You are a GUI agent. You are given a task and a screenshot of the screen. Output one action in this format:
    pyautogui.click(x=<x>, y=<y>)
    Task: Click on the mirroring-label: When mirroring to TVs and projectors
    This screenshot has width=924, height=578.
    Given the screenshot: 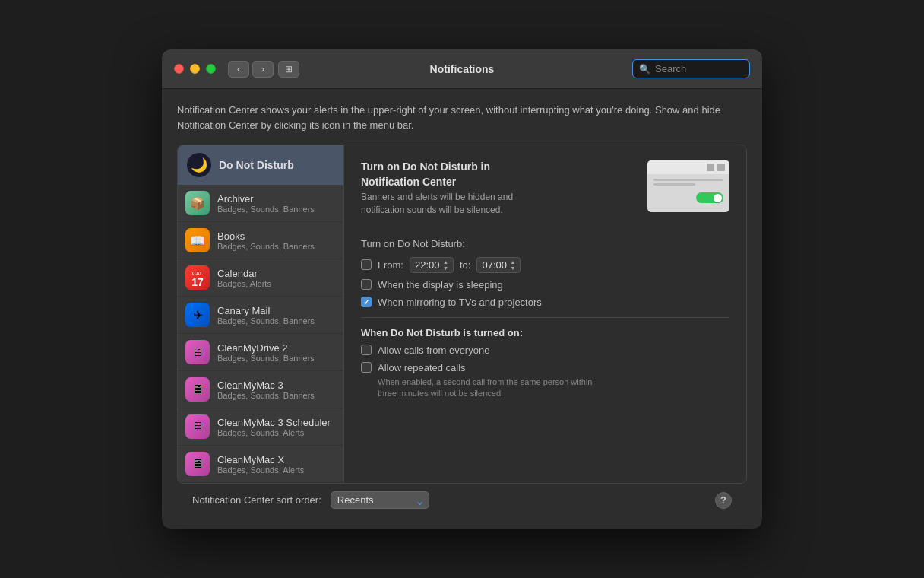 What is the action you would take?
    pyautogui.click(x=460, y=303)
    